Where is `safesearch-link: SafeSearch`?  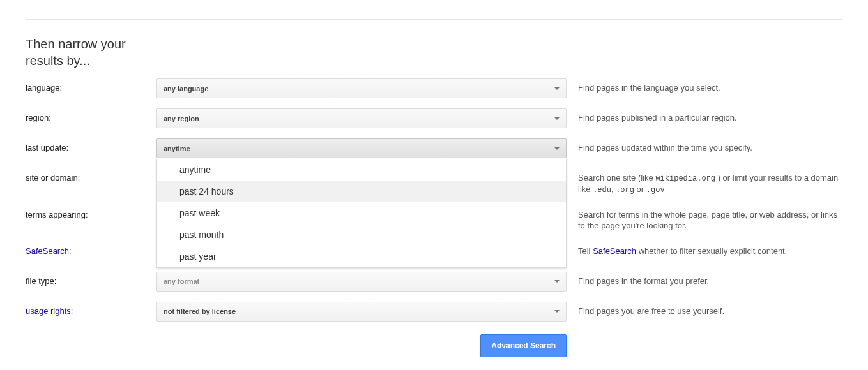
safesearch-link: SafeSearch is located at coordinates (47, 251).